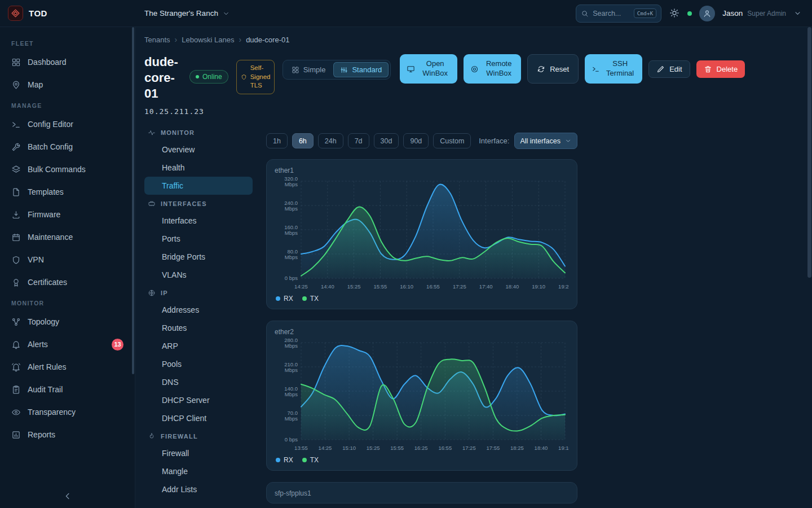 The height and width of the screenshot is (508, 812). I want to click on device-nav-item-routes: Routes, so click(198, 328).